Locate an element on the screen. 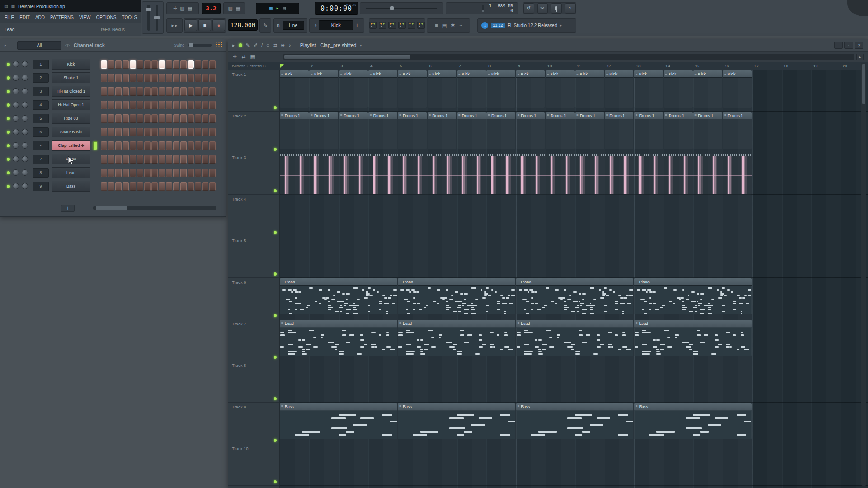  oscilloscope-icon: ▦ is located at coordinates (271, 8).